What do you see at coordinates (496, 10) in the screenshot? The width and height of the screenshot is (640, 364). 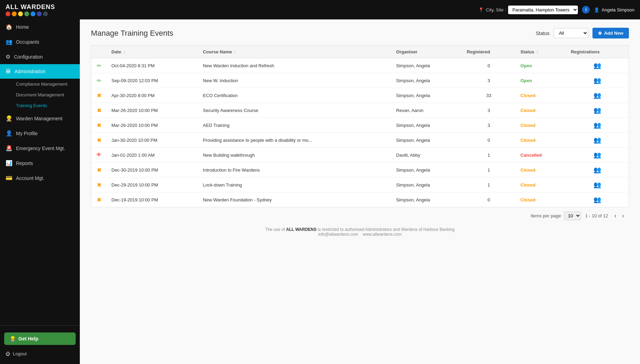 I see `location-label: City, Site :` at bounding box center [496, 10].